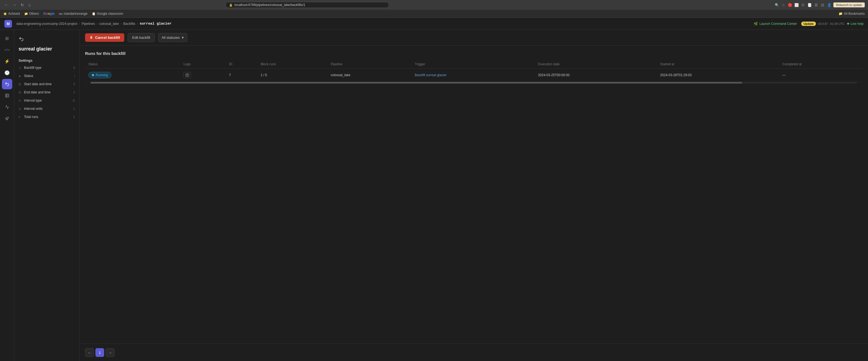  What do you see at coordinates (823, 5) in the screenshot?
I see `sidebar-toggle-icon: ⊡` at bounding box center [823, 5].